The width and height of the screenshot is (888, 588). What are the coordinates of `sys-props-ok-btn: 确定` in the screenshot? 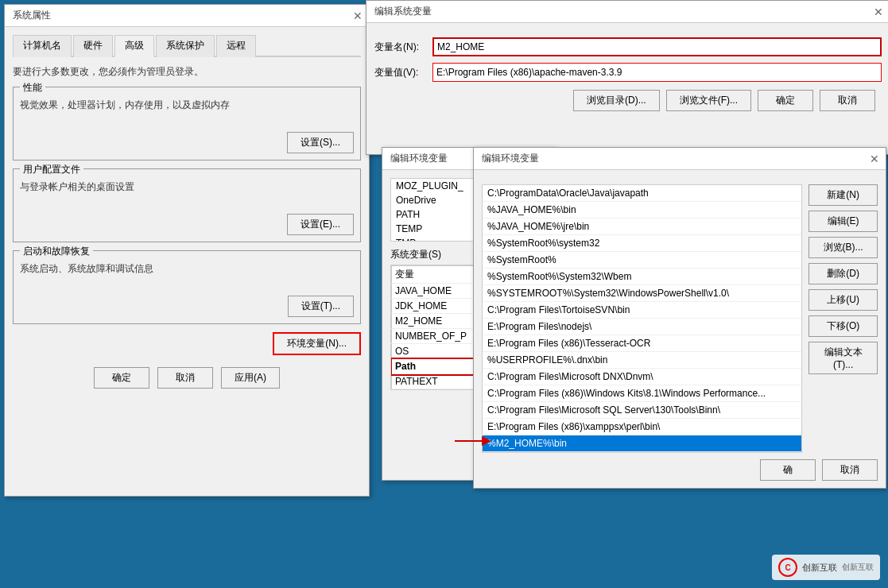 It's located at (122, 378).